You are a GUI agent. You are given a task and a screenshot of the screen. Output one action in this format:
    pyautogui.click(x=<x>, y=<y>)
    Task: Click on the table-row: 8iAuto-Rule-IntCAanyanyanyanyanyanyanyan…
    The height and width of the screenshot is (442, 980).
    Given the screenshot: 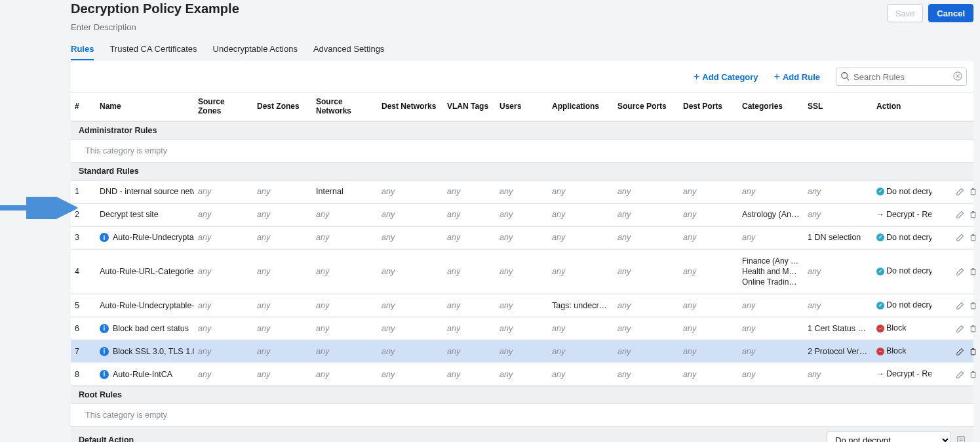 What is the action you would take?
    pyautogui.click(x=522, y=374)
    